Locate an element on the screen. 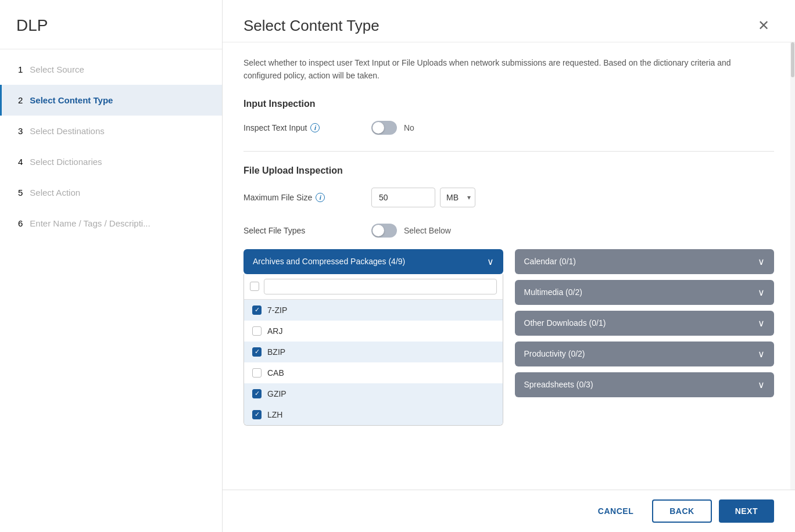 This screenshot has width=795, height=532. spreadsheets-dropdown-label: Spreadsheets (0/3) is located at coordinates (559, 384).